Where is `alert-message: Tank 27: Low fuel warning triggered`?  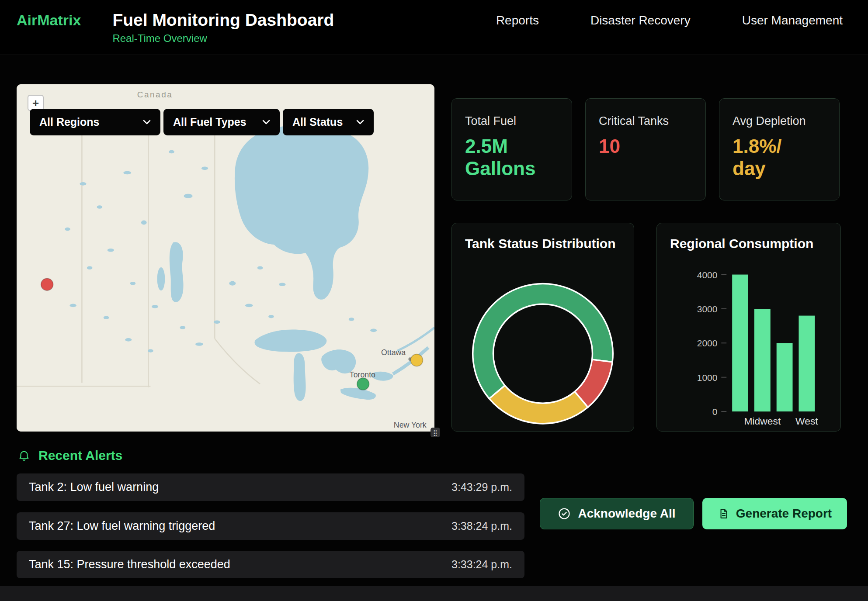 alert-message: Tank 27: Low fuel warning triggered is located at coordinates (122, 526).